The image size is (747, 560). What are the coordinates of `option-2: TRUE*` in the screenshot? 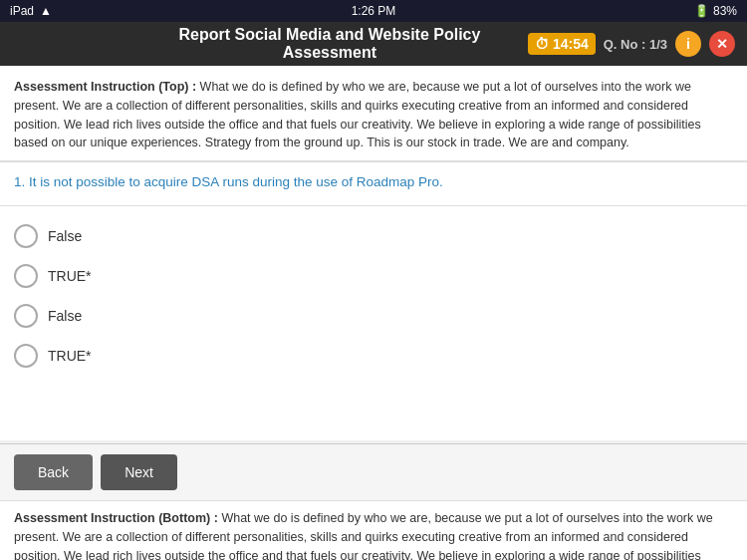 It's located at (374, 276).